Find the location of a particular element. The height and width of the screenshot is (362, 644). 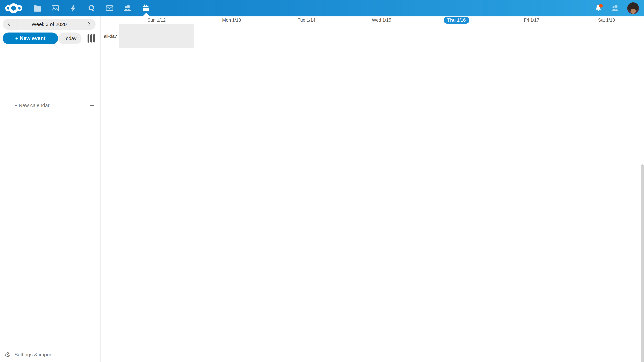

day-label: Mon 1/13 is located at coordinates (232, 20).